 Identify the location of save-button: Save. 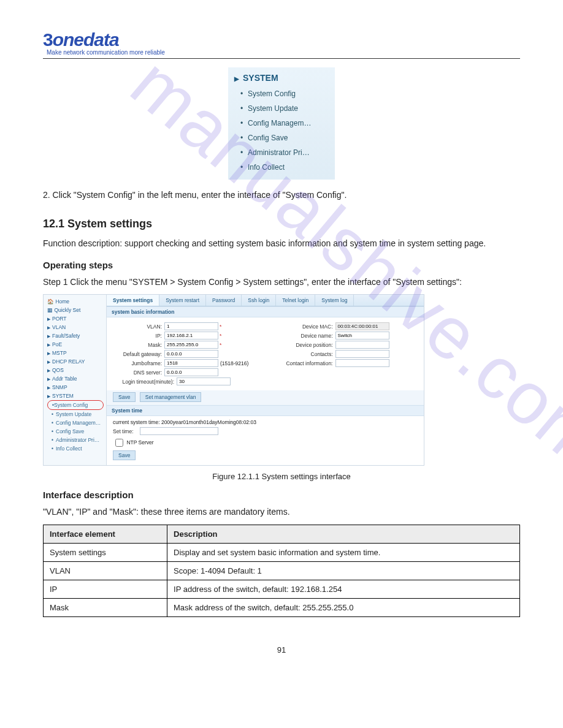
(124, 397).